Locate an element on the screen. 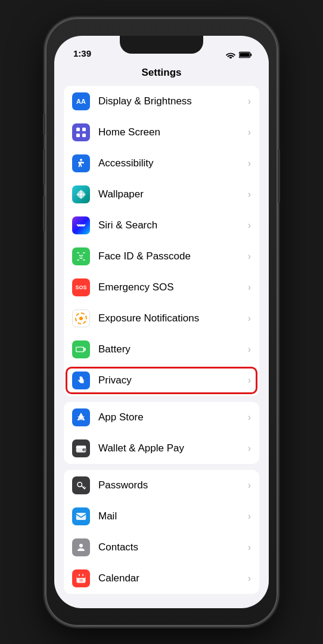 This screenshot has height=644, width=323. homescreen-icon is located at coordinates (81, 132).